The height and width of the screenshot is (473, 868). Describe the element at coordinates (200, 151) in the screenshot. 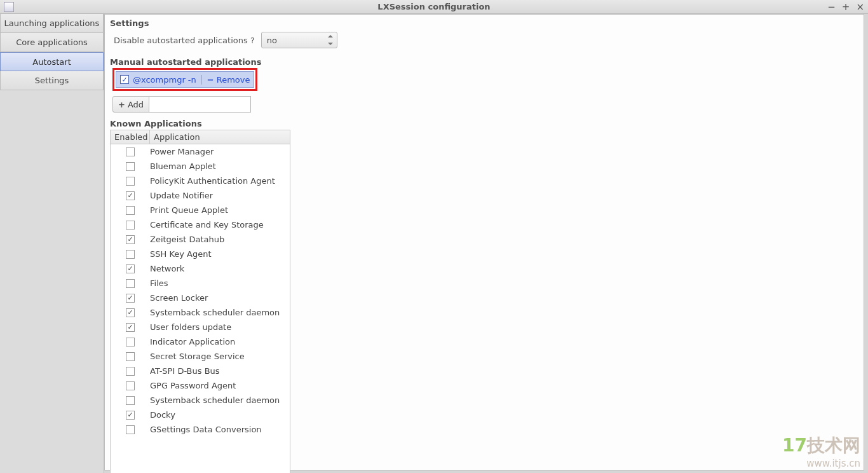

I see `table-row: Power Manager` at that location.